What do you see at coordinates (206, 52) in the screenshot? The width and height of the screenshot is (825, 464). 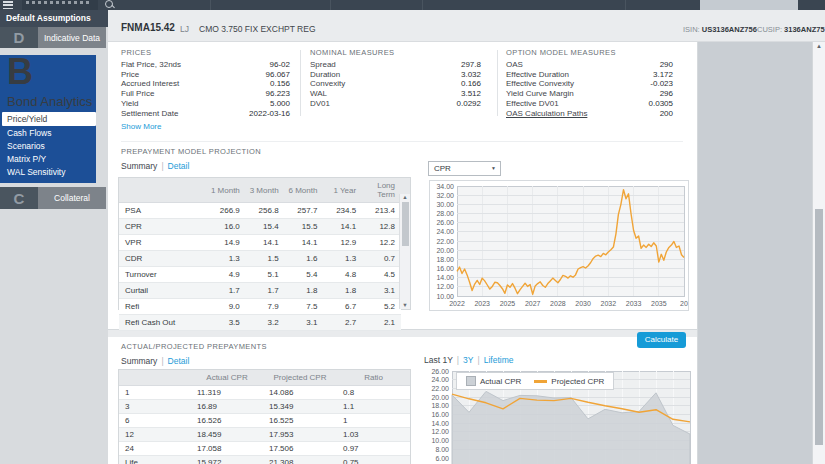 I see `prices-title: PRICES` at bounding box center [206, 52].